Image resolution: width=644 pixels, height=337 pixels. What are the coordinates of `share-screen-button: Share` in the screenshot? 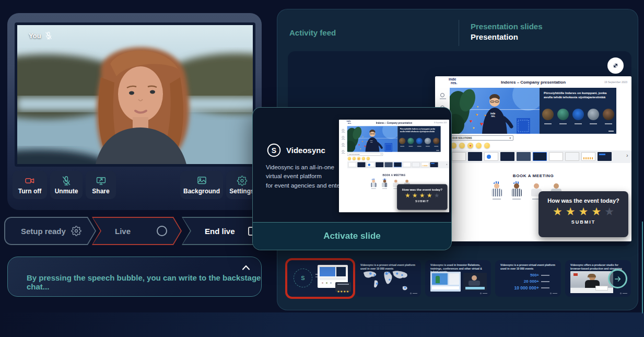 It's located at (101, 185).